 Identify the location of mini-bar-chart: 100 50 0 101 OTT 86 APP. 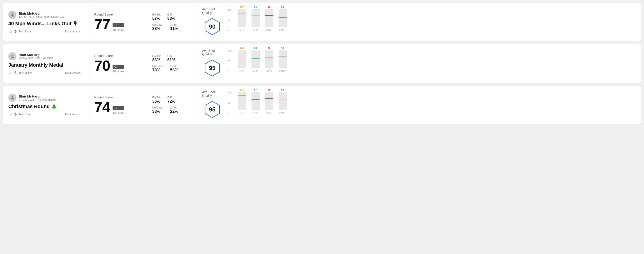
(432, 63).